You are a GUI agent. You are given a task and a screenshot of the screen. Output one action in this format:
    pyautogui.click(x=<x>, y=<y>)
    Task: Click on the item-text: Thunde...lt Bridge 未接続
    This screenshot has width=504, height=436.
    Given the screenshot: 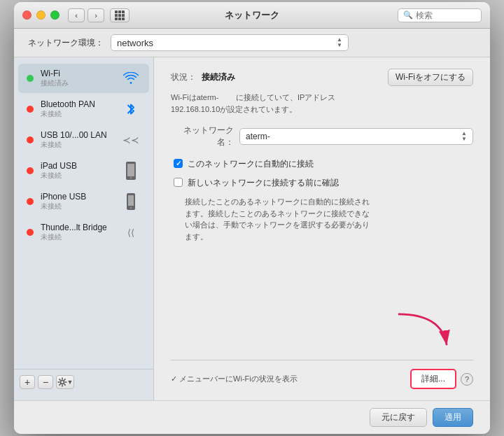 What is the action you would take?
    pyautogui.click(x=77, y=232)
    